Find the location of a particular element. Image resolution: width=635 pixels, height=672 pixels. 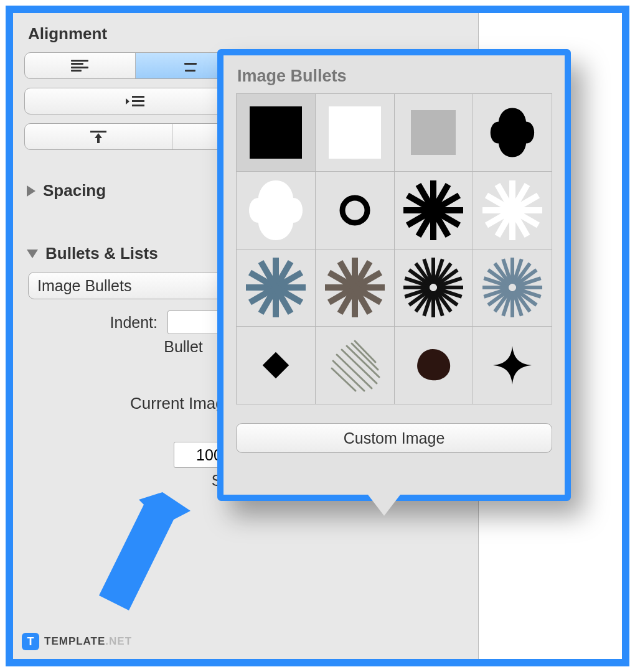

popover-tail is located at coordinates (384, 505).